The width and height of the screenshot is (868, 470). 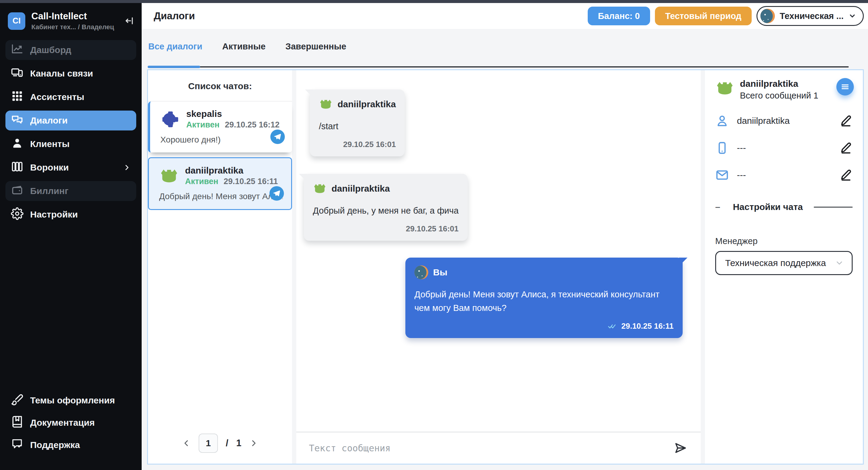 I want to click on chat-list-item-daniilpraktika: daniilpraktika Активен 29.10.25 16:11 До…, so click(x=220, y=184).